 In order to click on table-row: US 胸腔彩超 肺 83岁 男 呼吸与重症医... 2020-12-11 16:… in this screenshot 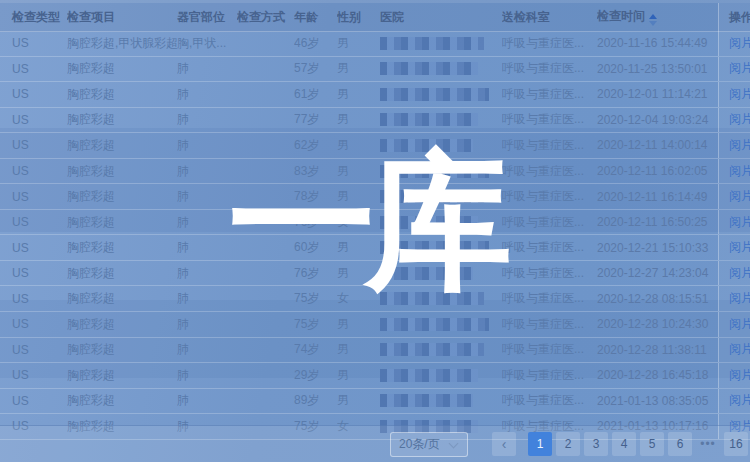, I will do `click(375, 172)`.